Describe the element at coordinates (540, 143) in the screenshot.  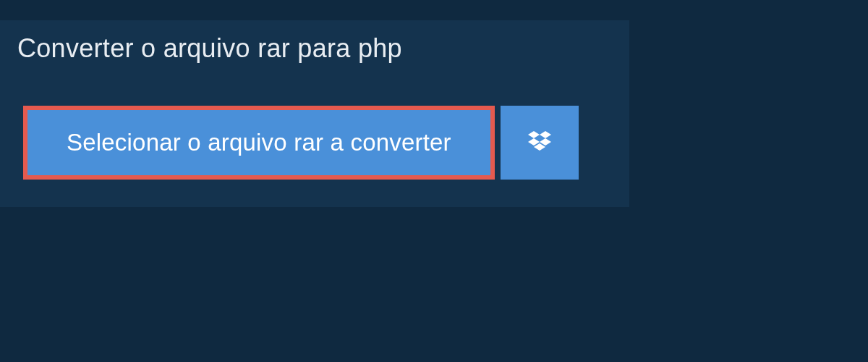
I see `dropbox-icon` at that location.